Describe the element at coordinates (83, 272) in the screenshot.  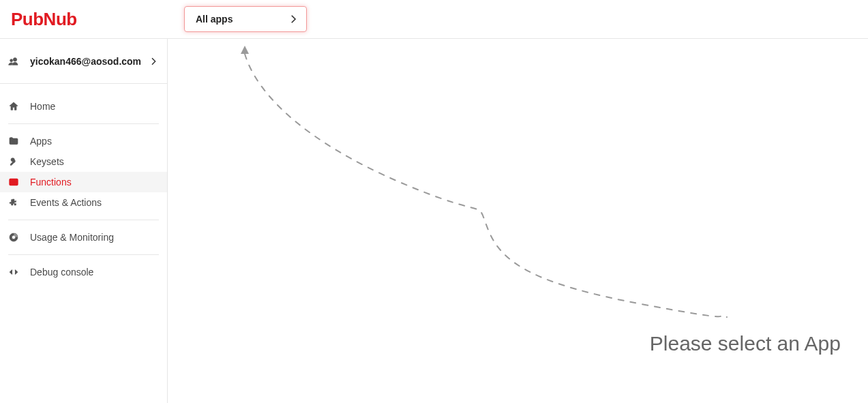
I see `sidebar-item-debug: Debug console` at that location.